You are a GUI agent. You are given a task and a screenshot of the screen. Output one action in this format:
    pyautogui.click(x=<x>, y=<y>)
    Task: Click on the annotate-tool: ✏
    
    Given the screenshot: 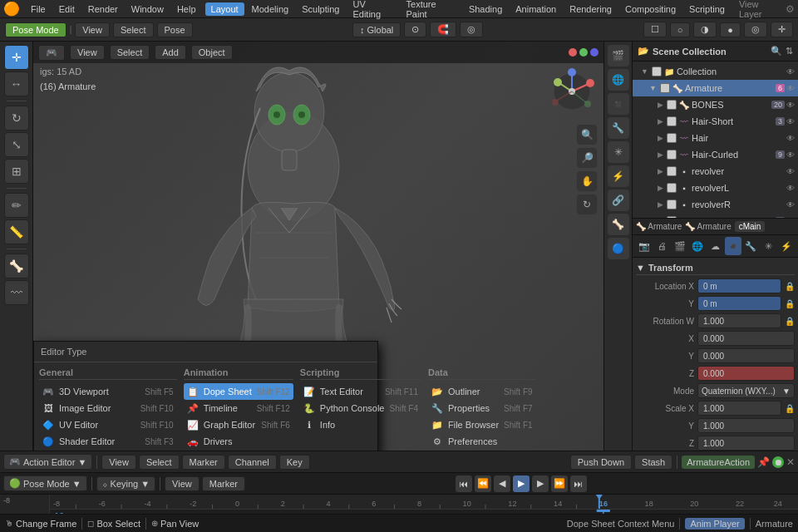 What is the action you would take?
    pyautogui.click(x=17, y=205)
    